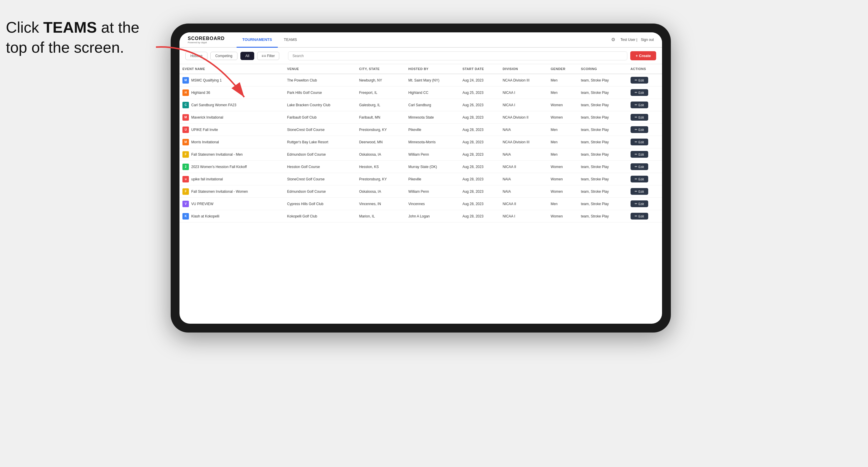 The image size is (868, 467). What do you see at coordinates (645, 142) in the screenshot?
I see `cell-actions-5: ✏ Edit` at bounding box center [645, 142].